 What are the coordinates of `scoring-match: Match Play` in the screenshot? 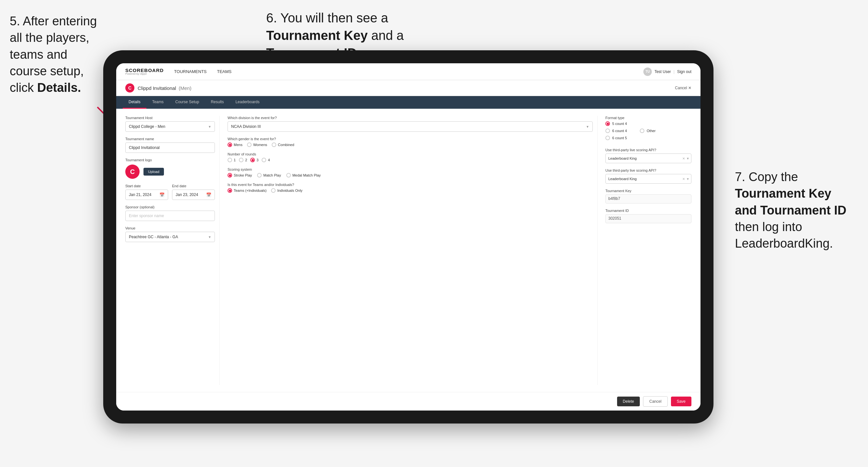 It's located at (269, 175).